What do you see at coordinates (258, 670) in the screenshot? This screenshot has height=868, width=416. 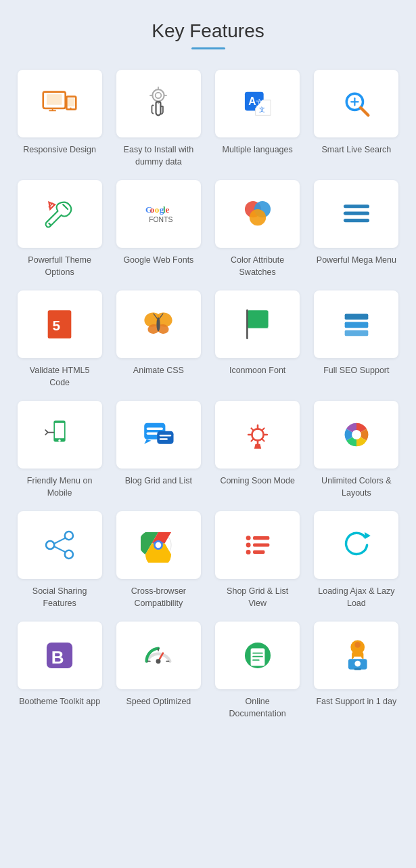 I see `feature-online-docs: Online Documentation` at bounding box center [258, 670].